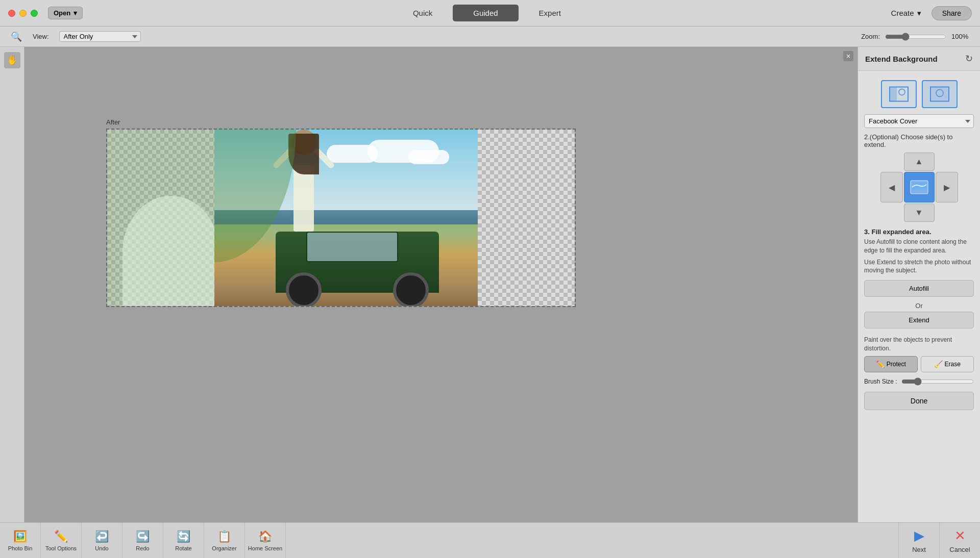 This screenshot has height=558, width=980. Describe the element at coordinates (490, 540) in the screenshot. I see `bottom-bar: 🖼️ Photo Bin ✏️ Tool Options ↩️ Undo ↪️ …` at that location.